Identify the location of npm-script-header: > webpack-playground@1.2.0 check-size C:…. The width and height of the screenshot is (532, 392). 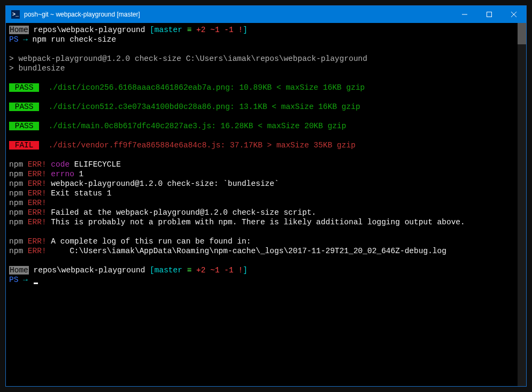
(188, 59).